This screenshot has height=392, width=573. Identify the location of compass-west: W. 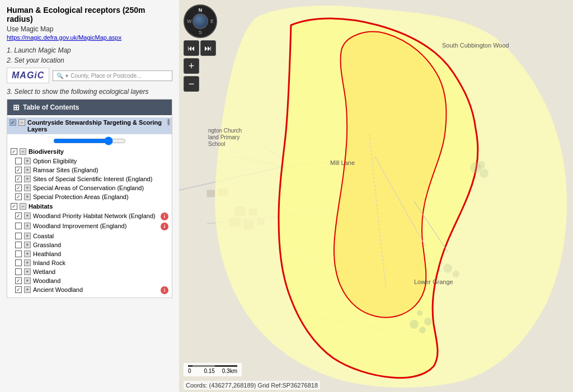
(189, 21).